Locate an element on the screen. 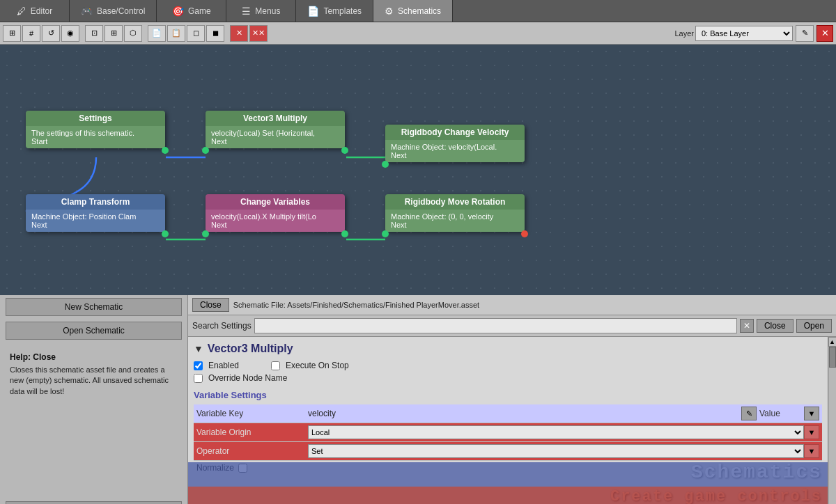 The width and height of the screenshot is (836, 504). node-clamp-title: Clamp Transform is located at coordinates (95, 202).